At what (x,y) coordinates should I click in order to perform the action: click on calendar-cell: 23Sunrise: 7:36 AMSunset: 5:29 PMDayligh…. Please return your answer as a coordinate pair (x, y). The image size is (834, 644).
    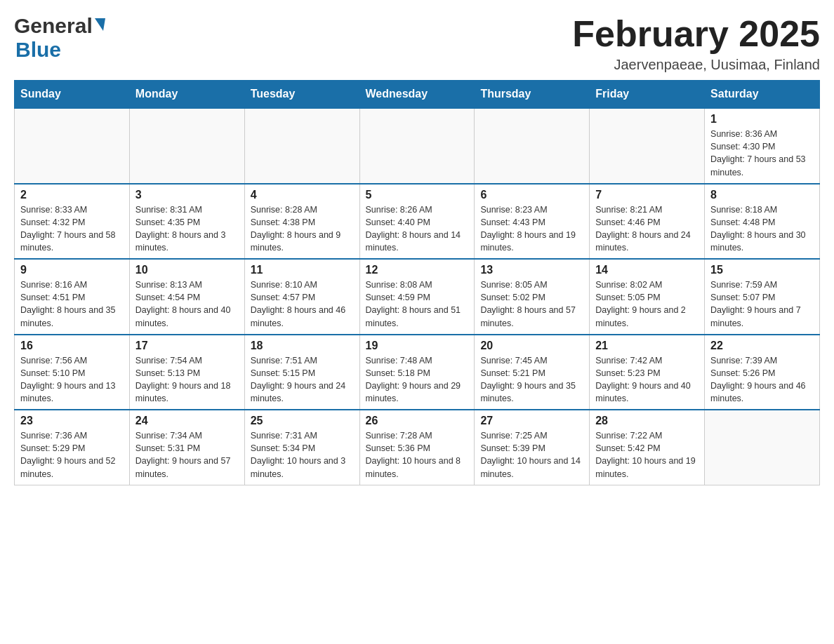
    Looking at the image, I should click on (72, 448).